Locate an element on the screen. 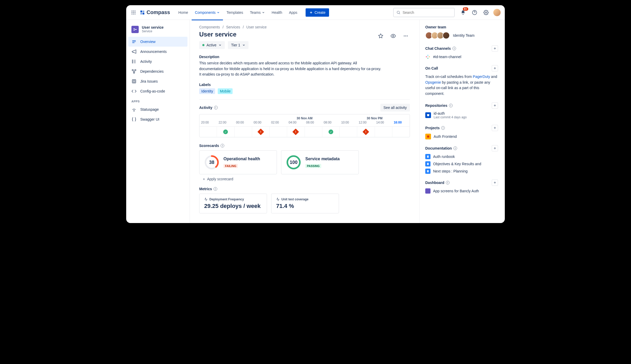 This screenshot has width=631, height=364. right-sidebar: Owner team Identity Team Chat Channelsi … is located at coordinates (462, 121).